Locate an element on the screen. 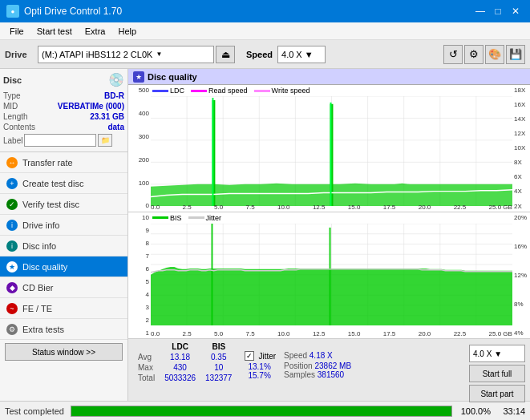  eject-button: ⏏ is located at coordinates (225, 55).